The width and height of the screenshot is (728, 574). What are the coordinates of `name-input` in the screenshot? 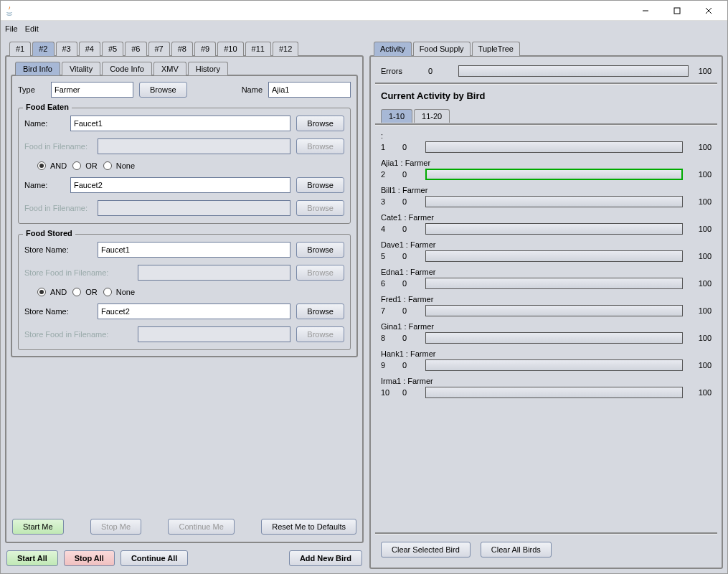 It's located at (310, 90).